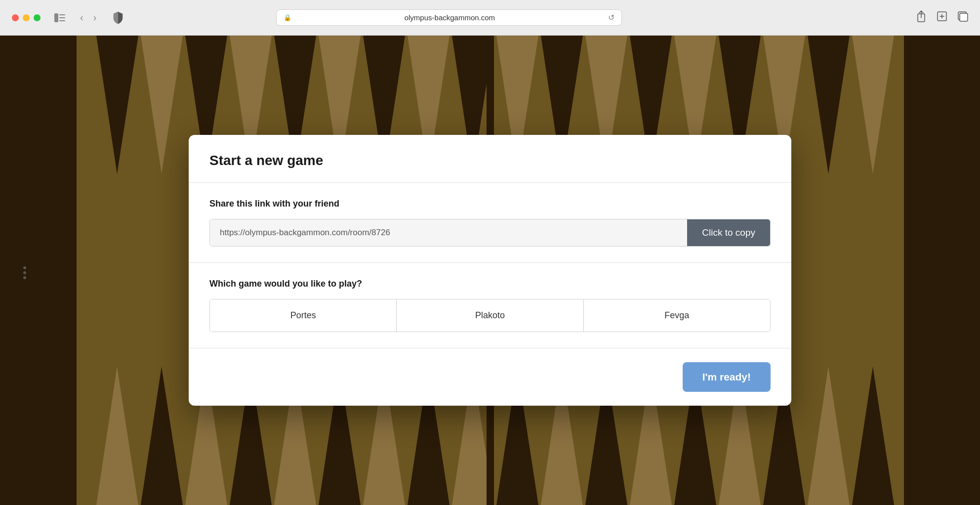 The width and height of the screenshot is (980, 505). What do you see at coordinates (490, 377) in the screenshot?
I see `modal-footer: I'm ready!` at bounding box center [490, 377].